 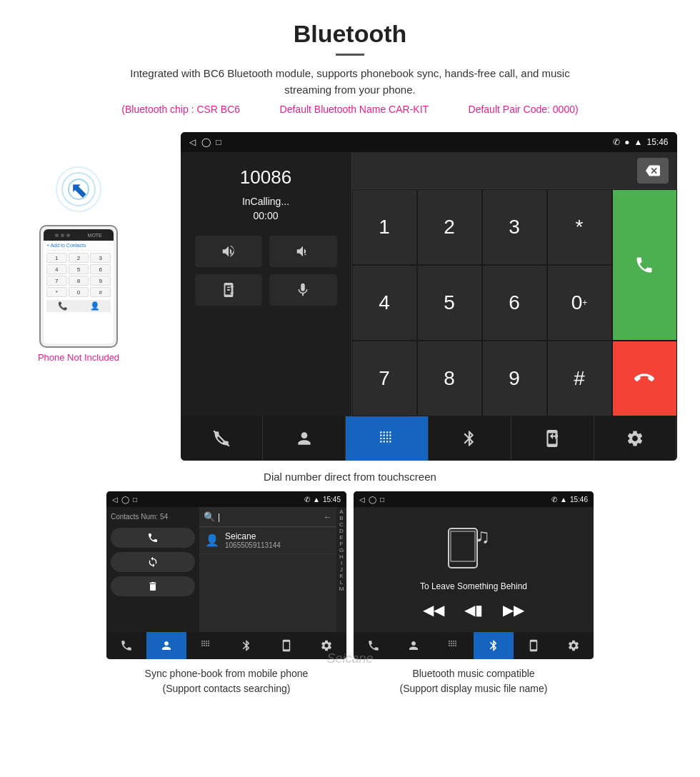 What do you see at coordinates (579, 500) in the screenshot?
I see `music-time: 15:46` at bounding box center [579, 500].